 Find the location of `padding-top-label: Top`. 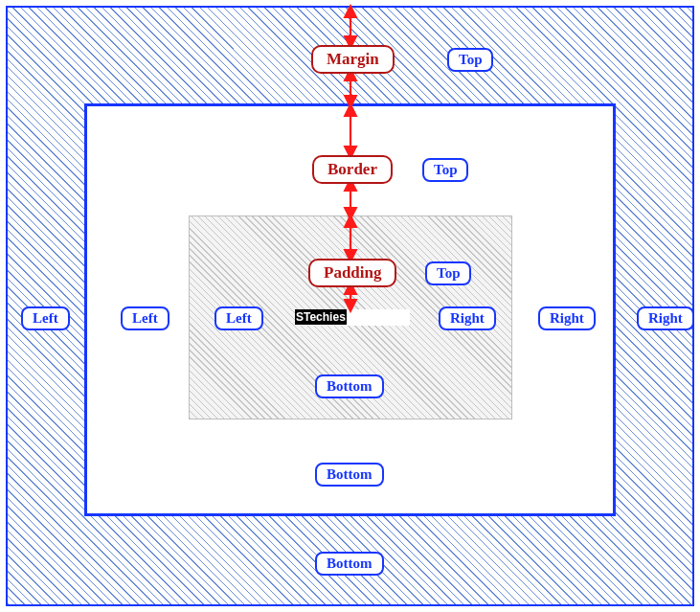

padding-top-label: Top is located at coordinates (448, 274).